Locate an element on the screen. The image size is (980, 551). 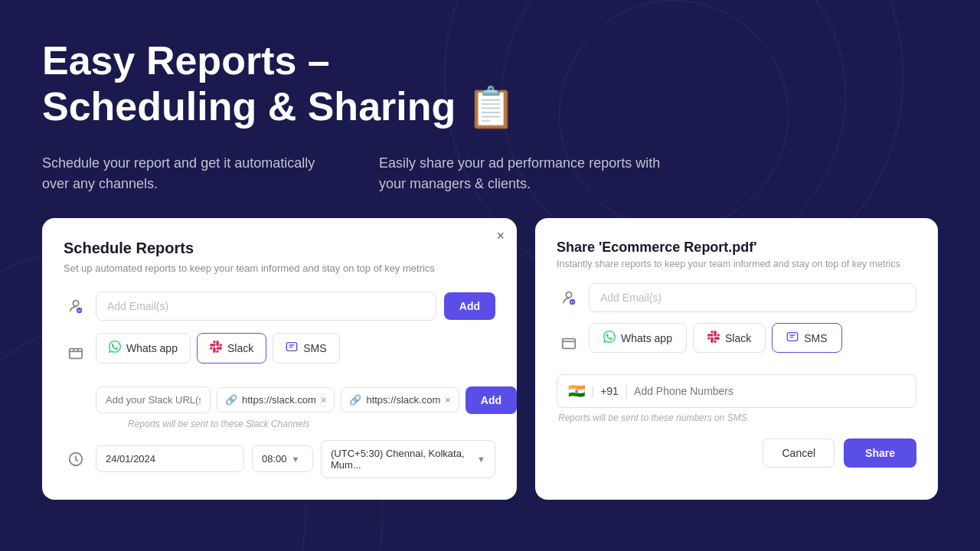
slack-url-2: https://slack.com is located at coordinates (403, 399).